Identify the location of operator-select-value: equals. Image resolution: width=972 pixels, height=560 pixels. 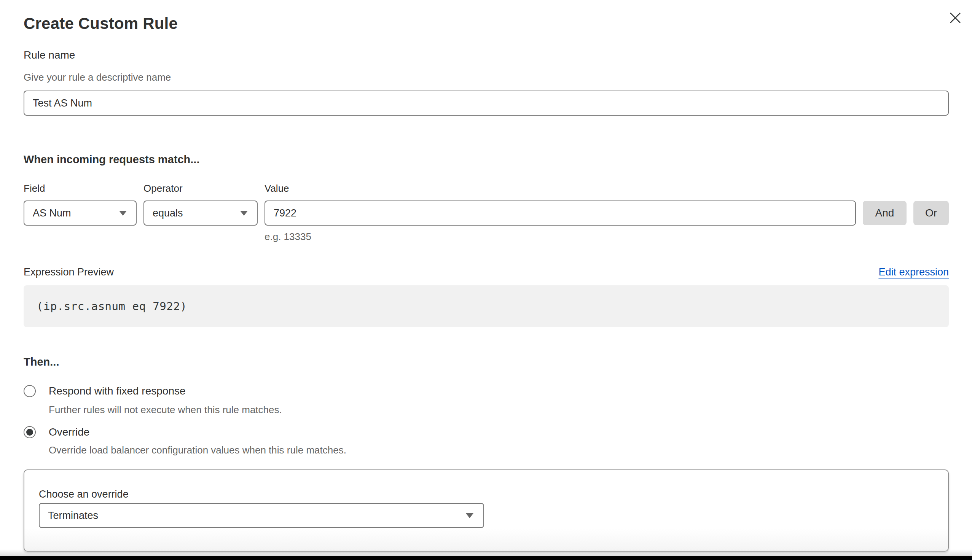
(168, 213).